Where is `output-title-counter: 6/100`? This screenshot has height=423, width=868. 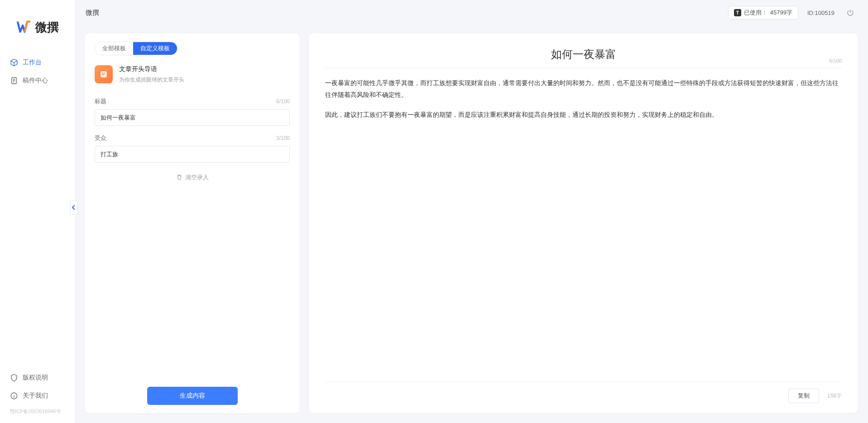
output-title-counter: 6/100 is located at coordinates (835, 61).